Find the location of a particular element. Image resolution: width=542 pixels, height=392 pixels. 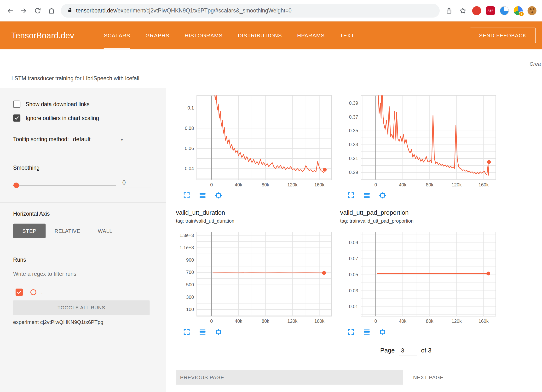

svg-text: 0.09 is located at coordinates (354, 242).